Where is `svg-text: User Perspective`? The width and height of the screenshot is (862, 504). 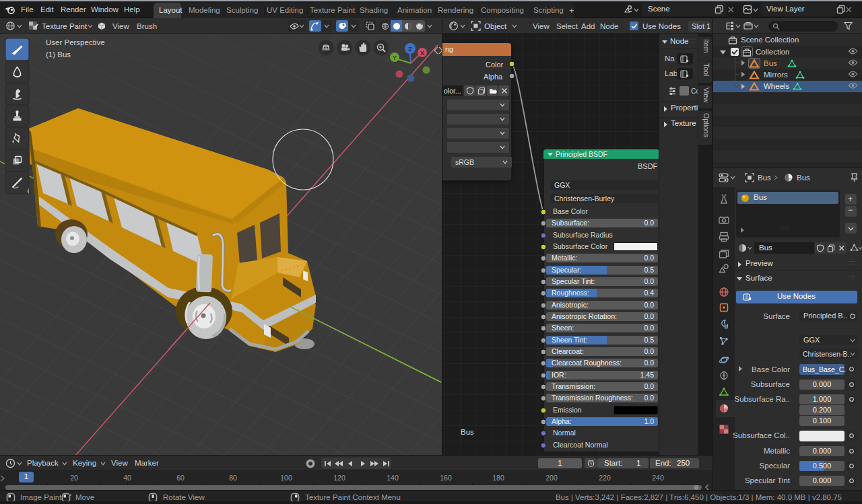 svg-text: User Perspective is located at coordinates (75, 42).